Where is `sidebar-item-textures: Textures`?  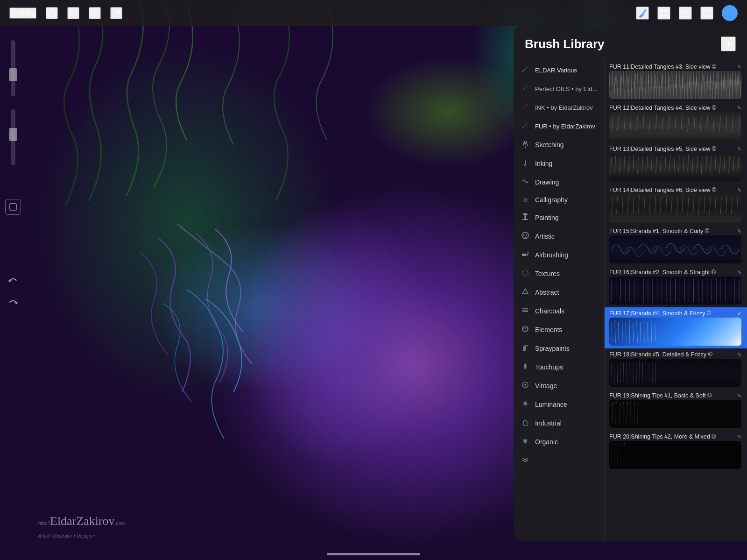
sidebar-item-textures: Textures is located at coordinates (559, 274).